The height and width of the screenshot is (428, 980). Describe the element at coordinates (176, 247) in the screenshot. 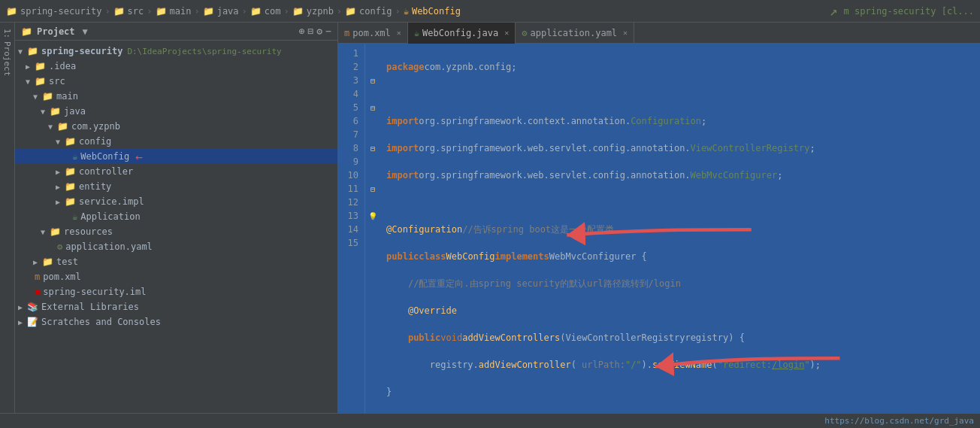

I see `tree-item-application-yaml: ▶ ⚙ application.yaml` at that location.